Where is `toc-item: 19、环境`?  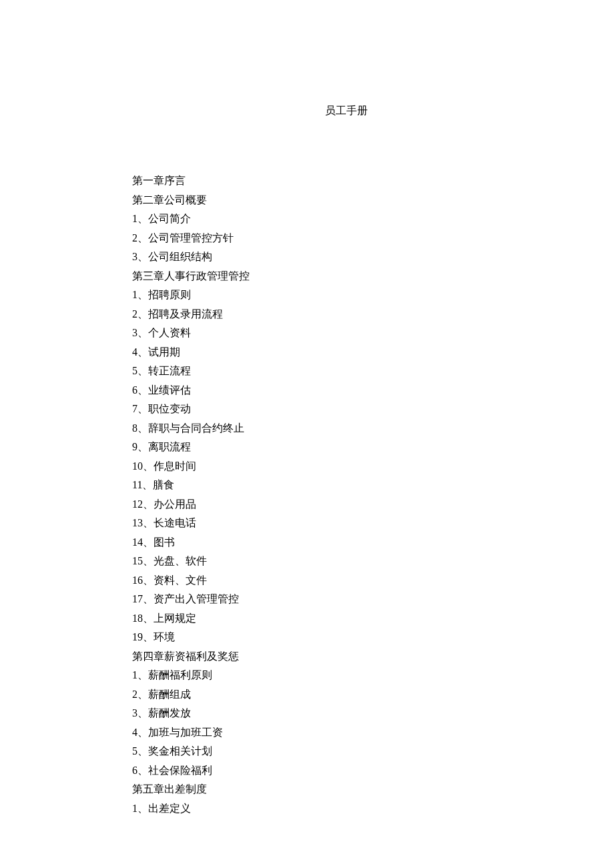
toc-item: 19、环境 is located at coordinates (333, 638).